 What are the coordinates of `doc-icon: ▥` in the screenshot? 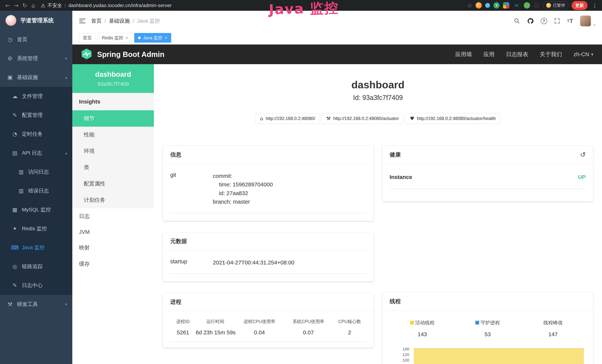 It's located at (21, 172).